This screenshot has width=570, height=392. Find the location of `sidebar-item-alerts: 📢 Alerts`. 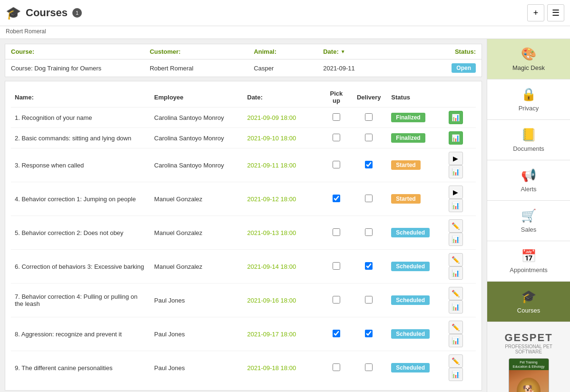

sidebar-item-alerts: 📢 Alerts is located at coordinates (529, 181).